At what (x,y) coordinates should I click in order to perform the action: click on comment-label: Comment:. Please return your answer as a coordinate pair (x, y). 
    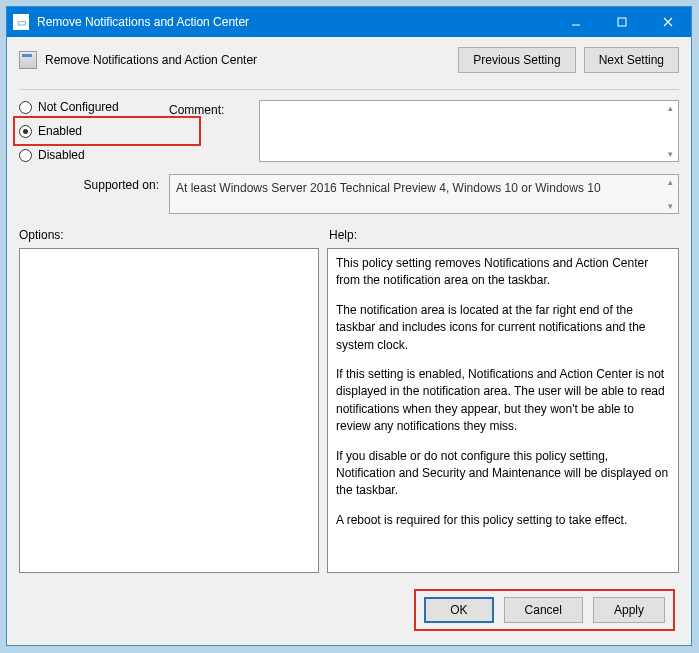
    Looking at the image, I should click on (196, 110).